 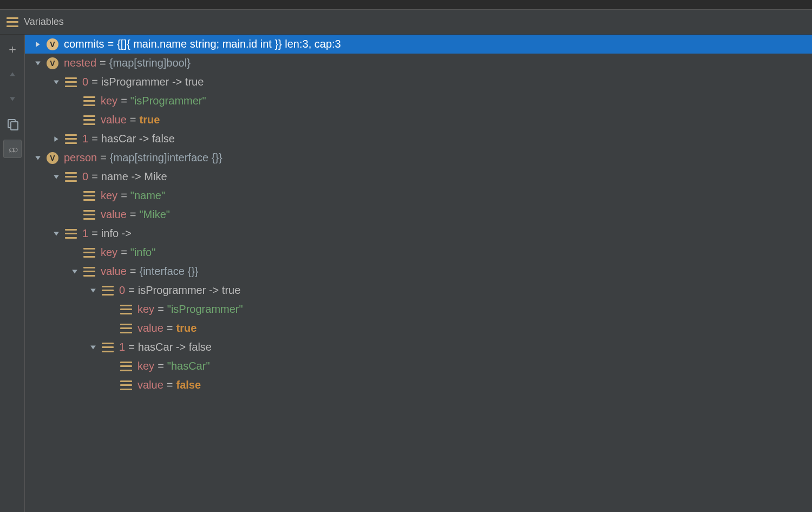 I want to click on tree-row-person-1-value-1-value: value=false, so click(x=418, y=385).